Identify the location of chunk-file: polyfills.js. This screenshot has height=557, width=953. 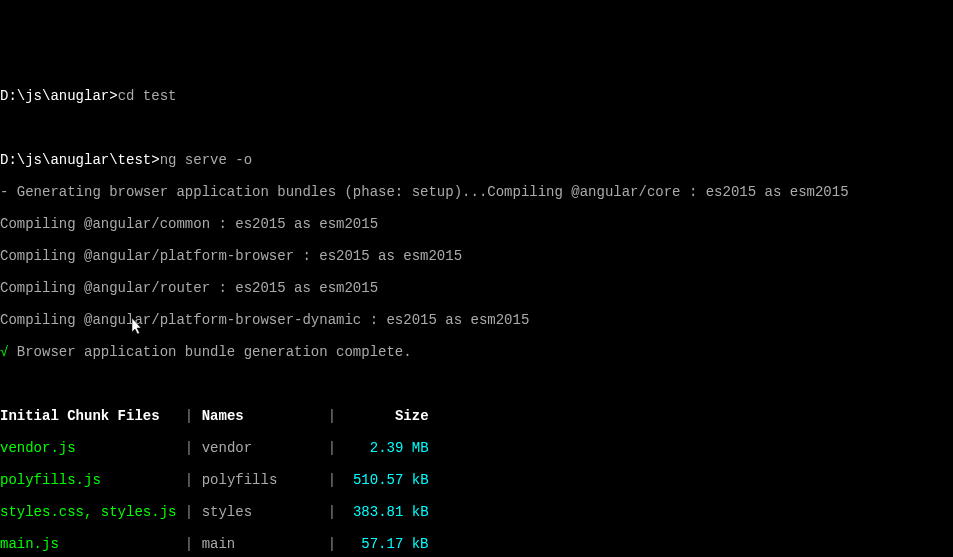
(88, 480).